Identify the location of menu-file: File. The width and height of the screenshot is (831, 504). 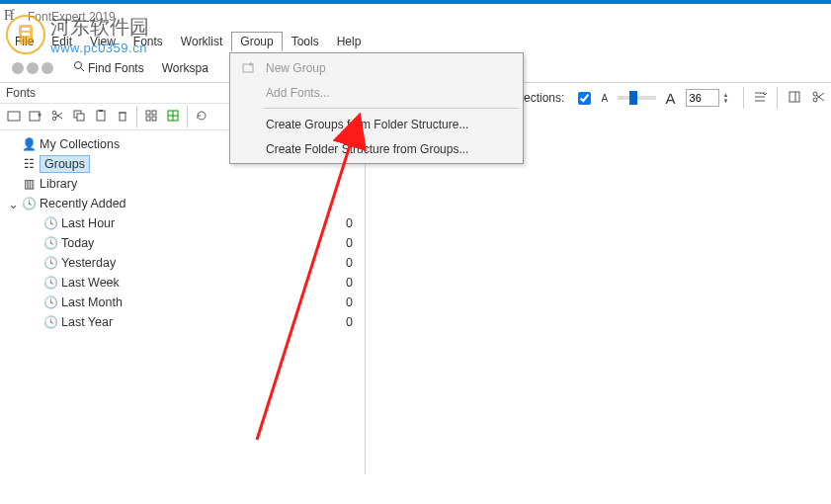
(24, 42).